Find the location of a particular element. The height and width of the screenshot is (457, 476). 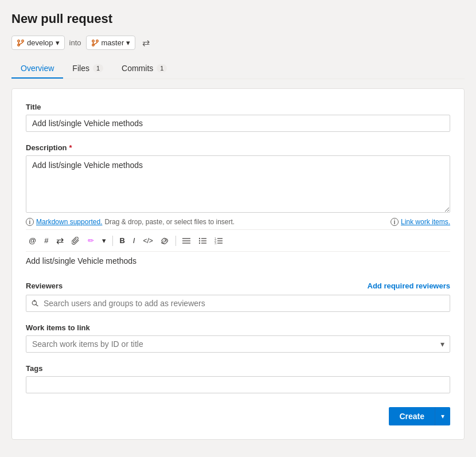

title-field-group: Title is located at coordinates (238, 117).